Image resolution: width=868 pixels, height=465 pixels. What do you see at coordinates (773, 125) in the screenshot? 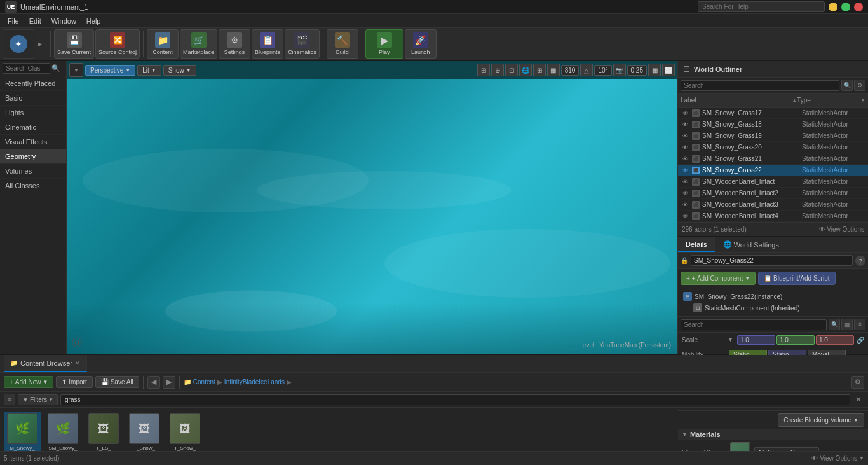
I see `outliner-row-1: 👁 ⬛ SM_Snowy_Grass18 StaticMeshActor` at bounding box center [773, 125].